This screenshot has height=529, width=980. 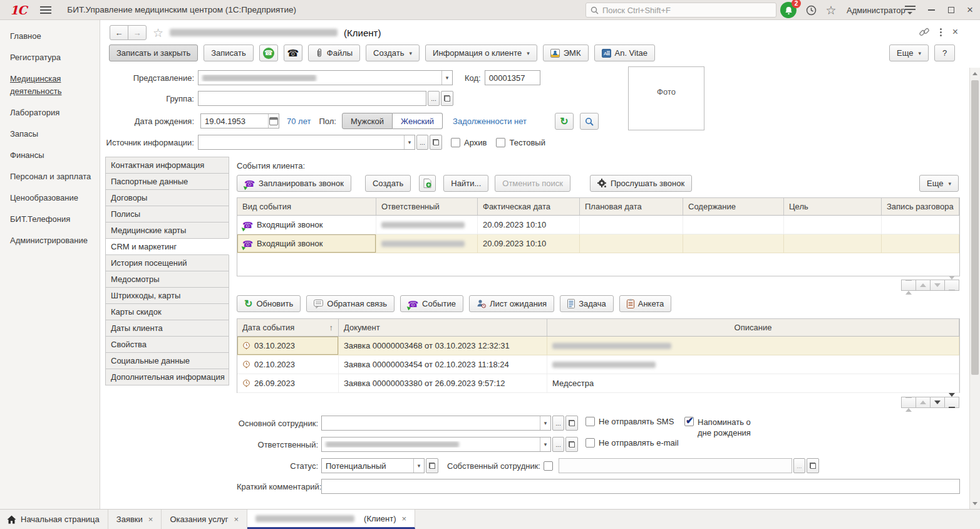 What do you see at coordinates (921, 207) in the screenshot?
I see `col-zapis-razgovora: Запись разговора` at bounding box center [921, 207].